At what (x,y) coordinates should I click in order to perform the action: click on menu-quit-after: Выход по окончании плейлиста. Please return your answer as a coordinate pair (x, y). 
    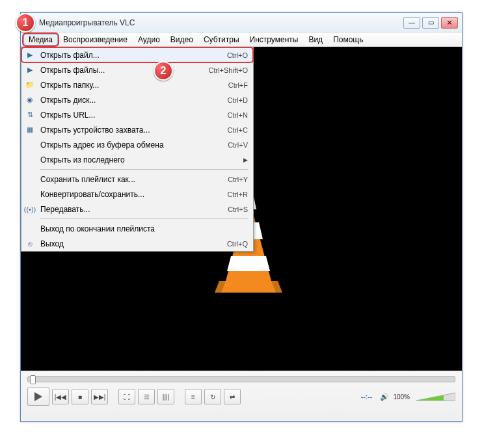
    Looking at the image, I should click on (137, 229).